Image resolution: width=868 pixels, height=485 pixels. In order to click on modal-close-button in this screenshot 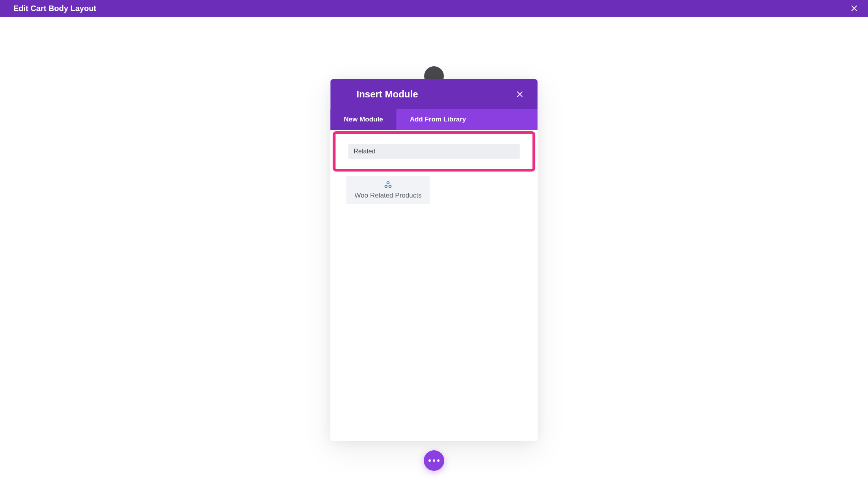, I will do `click(520, 94)`.